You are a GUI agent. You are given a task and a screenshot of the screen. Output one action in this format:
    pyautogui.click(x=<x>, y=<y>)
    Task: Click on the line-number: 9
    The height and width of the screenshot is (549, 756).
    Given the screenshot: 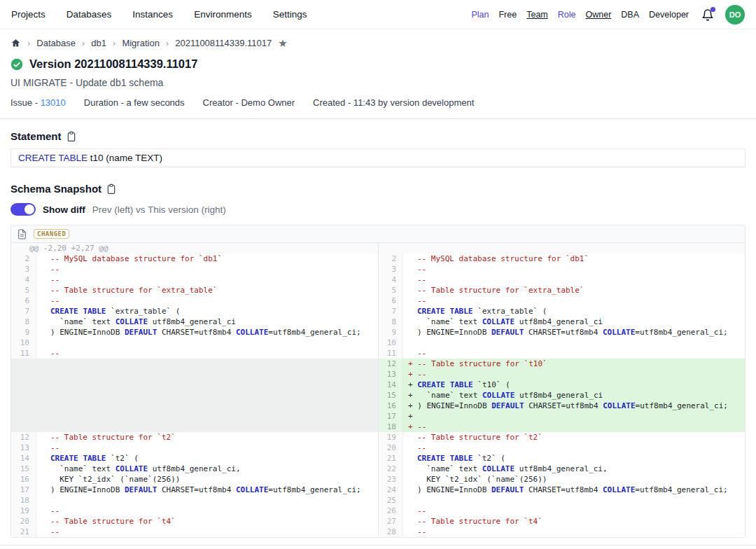 What is the action you would take?
    pyautogui.click(x=391, y=332)
    